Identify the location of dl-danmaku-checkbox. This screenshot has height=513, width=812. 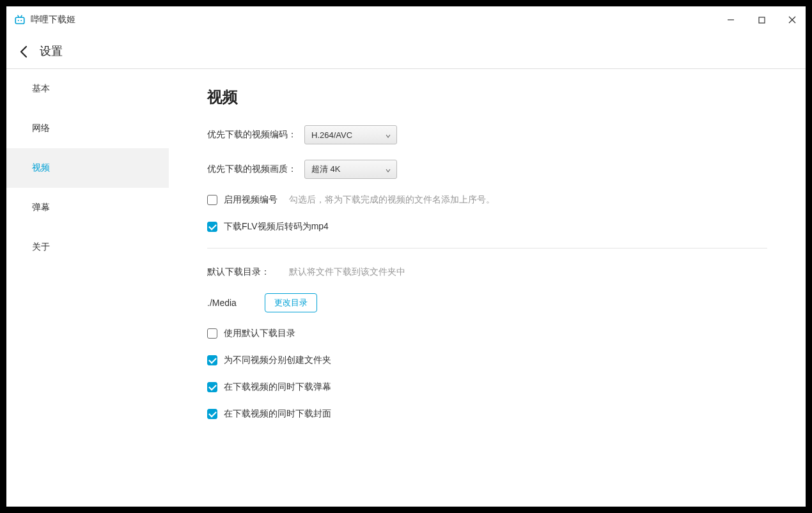
(212, 387).